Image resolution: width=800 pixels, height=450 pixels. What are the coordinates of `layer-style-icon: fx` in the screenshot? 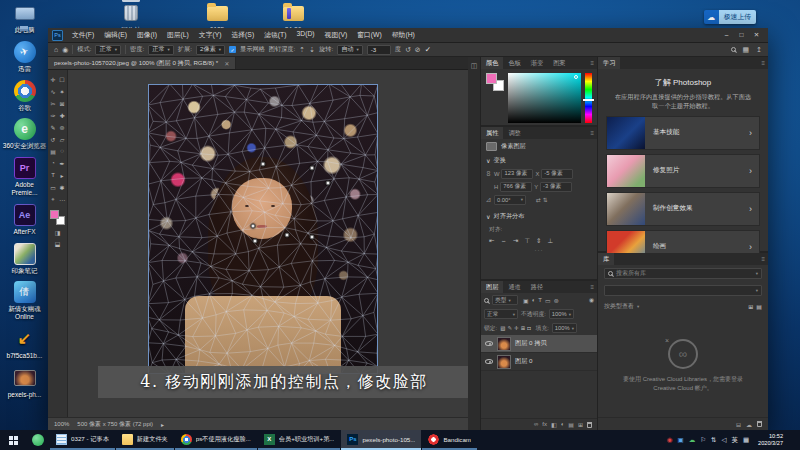 It's located at (544, 424).